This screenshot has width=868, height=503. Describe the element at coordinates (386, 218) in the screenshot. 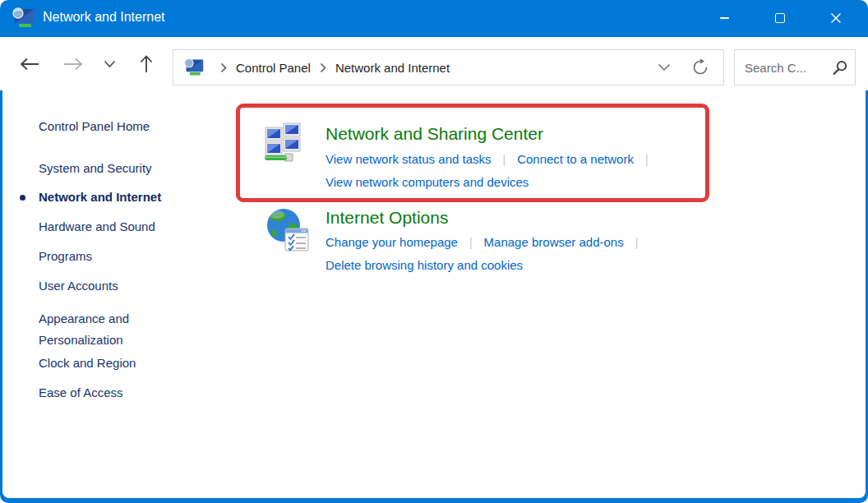

I see `internet-options-title: Internet Options` at that location.